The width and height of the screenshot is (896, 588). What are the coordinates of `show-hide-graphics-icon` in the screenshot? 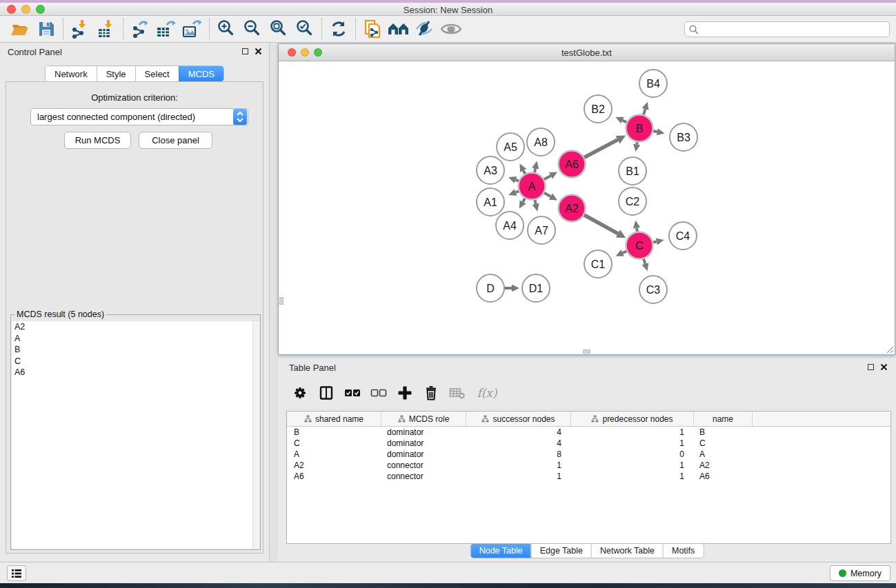 It's located at (451, 29).